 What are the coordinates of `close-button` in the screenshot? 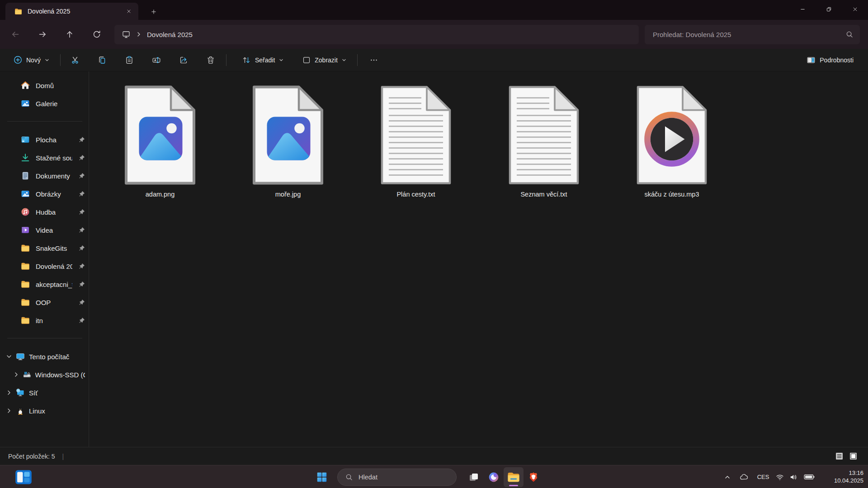 It's located at (855, 9).